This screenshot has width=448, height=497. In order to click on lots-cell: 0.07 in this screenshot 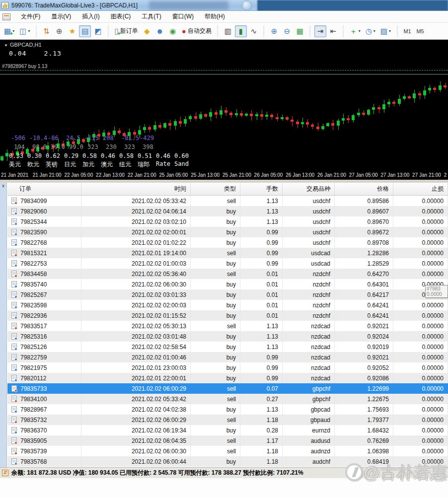, I will do `click(261, 388)`.